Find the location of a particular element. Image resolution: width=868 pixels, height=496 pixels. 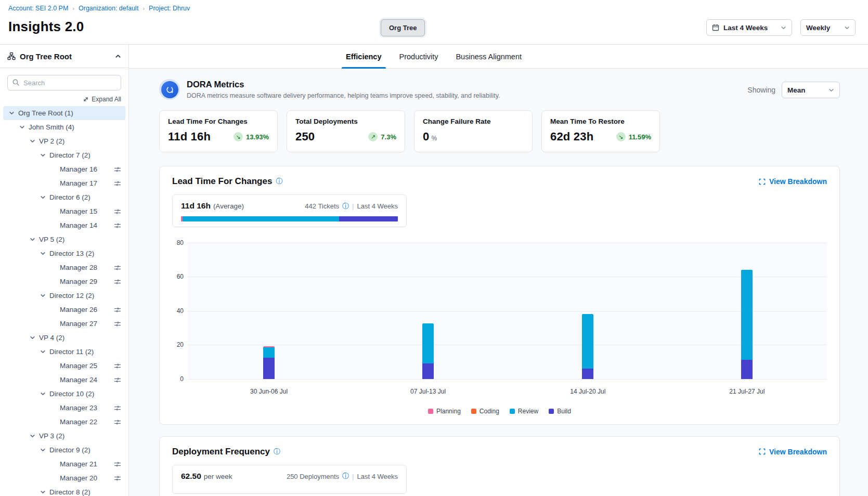

trend-percent: 13.93% is located at coordinates (257, 137).